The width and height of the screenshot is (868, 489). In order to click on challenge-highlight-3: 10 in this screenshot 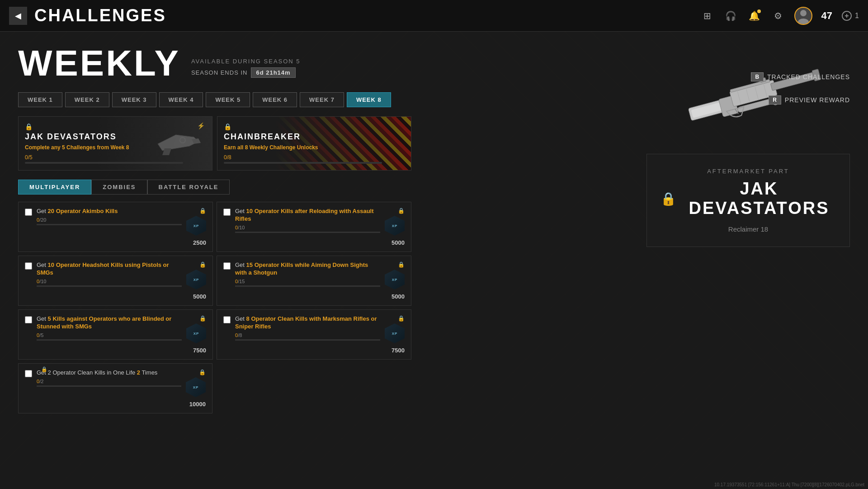, I will do `click(51, 265)`.